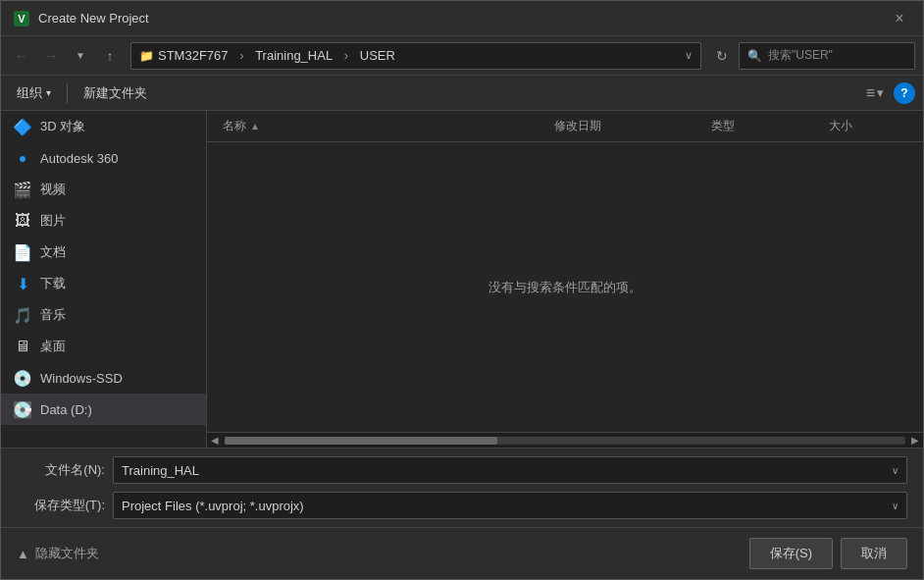  What do you see at coordinates (116, 93) in the screenshot?
I see `new-folder-label: 新建文件夹` at bounding box center [116, 93].